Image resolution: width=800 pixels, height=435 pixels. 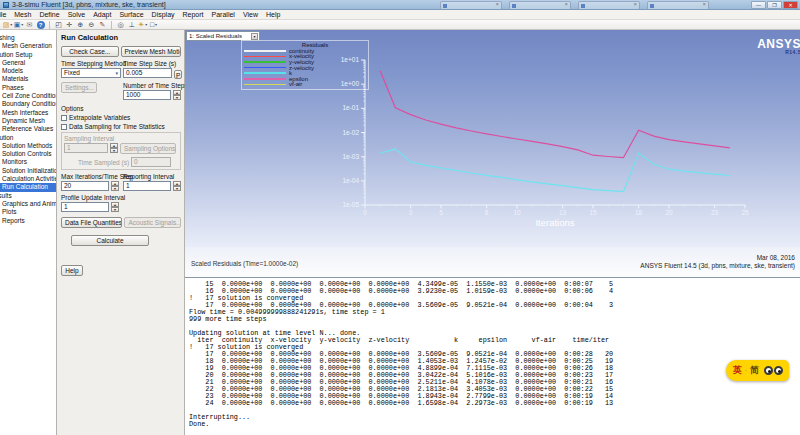 I want to click on tree-item: Phases, so click(x=28, y=88).